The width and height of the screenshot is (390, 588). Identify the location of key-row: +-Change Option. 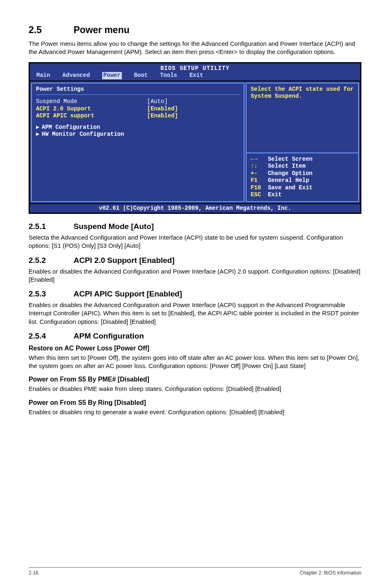
(303, 174).